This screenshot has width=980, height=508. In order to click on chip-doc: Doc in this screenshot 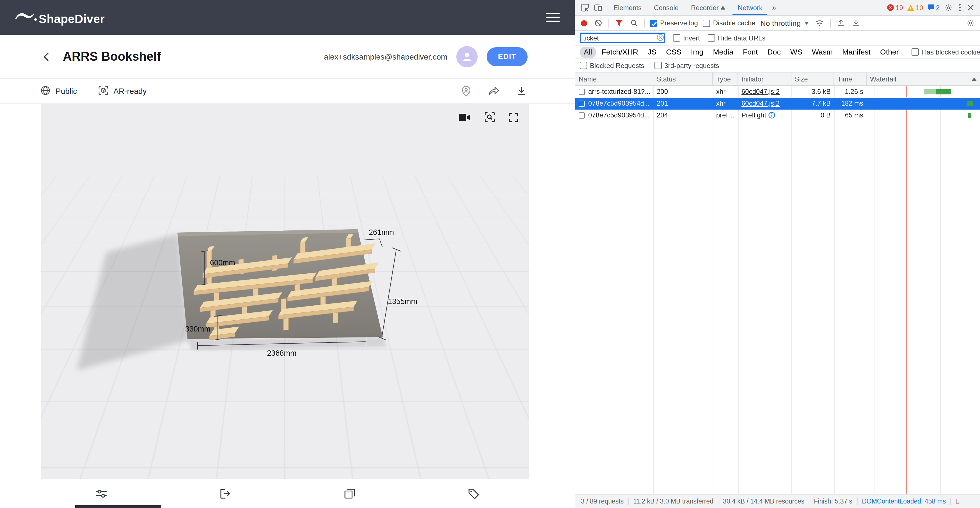, I will do `click(774, 52)`.